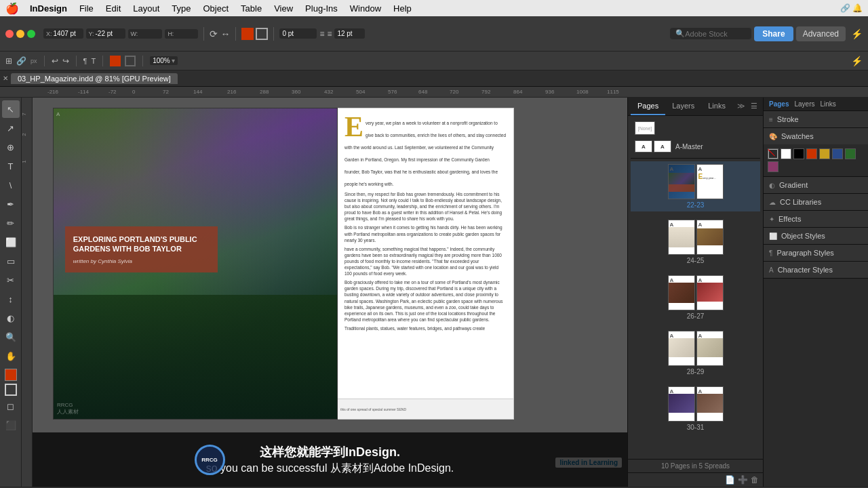 This screenshot has height=488, width=868. I want to click on menu-file: File, so click(87, 8).